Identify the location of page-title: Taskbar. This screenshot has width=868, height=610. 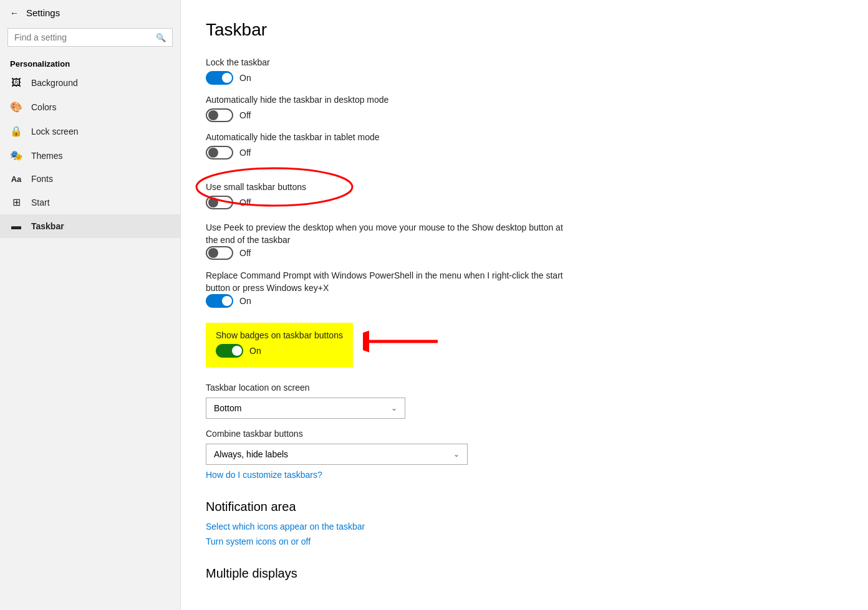
(524, 30).